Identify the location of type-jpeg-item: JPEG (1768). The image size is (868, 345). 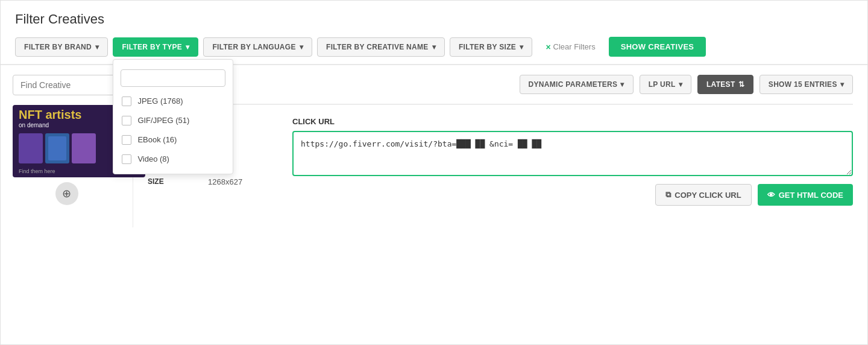
(173, 101).